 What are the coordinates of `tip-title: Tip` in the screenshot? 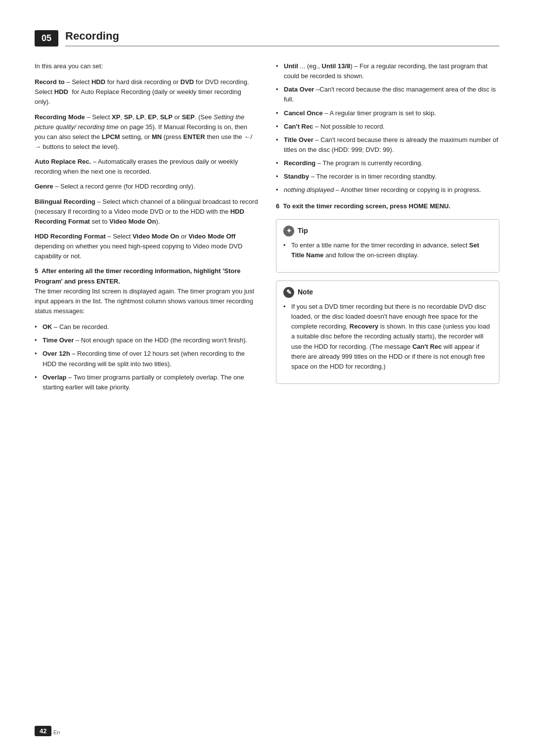 It's located at (303, 231).